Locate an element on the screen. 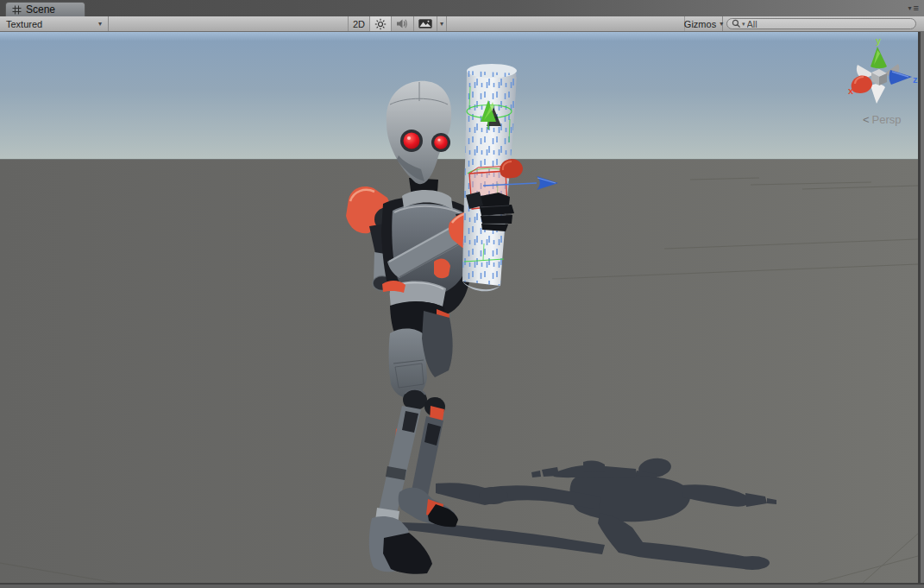 The height and width of the screenshot is (588, 924). sun-icon is located at coordinates (380, 24).